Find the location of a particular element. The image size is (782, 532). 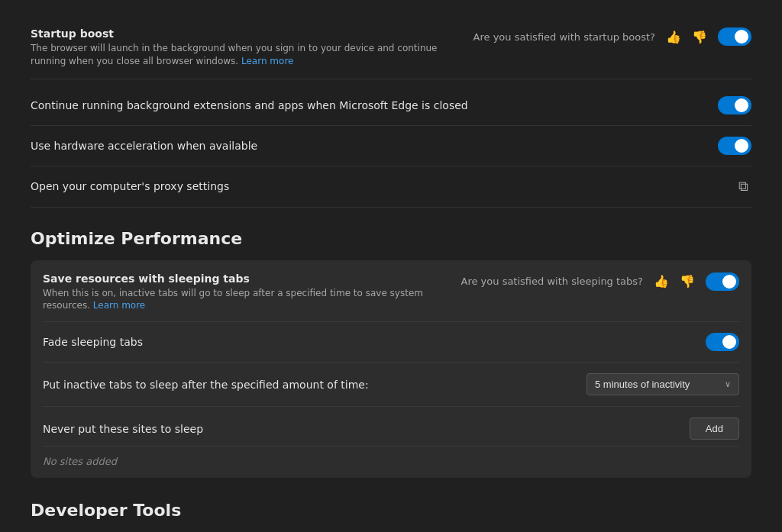

startup-boost-title: Startup boost is located at coordinates (252, 34).